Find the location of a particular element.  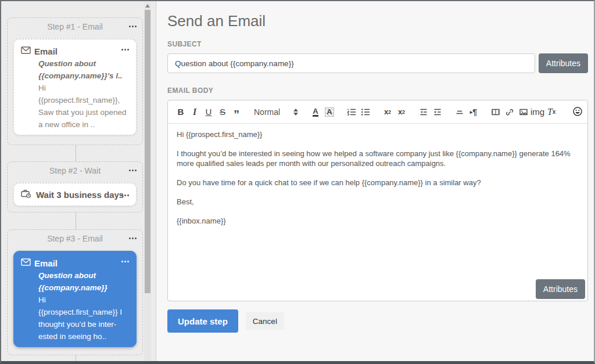

step-3-header: Step #3 - Email is located at coordinates (75, 239).